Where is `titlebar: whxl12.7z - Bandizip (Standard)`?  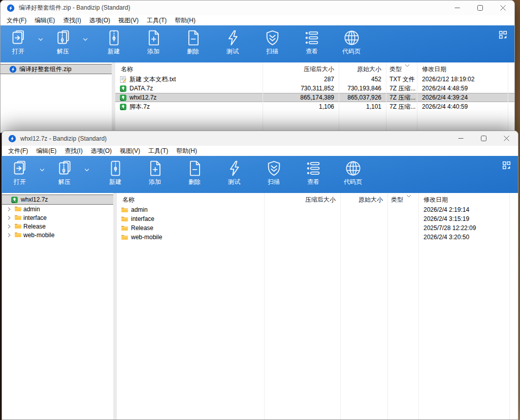
titlebar: whxl12.7z - Bandizip (Standard) is located at coordinates (260, 138).